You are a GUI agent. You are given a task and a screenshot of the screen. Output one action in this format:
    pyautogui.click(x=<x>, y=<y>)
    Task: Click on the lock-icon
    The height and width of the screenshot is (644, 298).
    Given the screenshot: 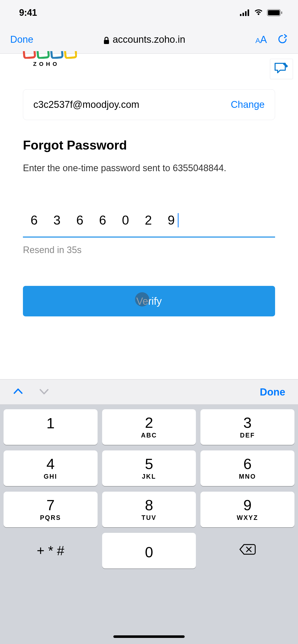 What is the action you would take?
    pyautogui.click(x=106, y=39)
    